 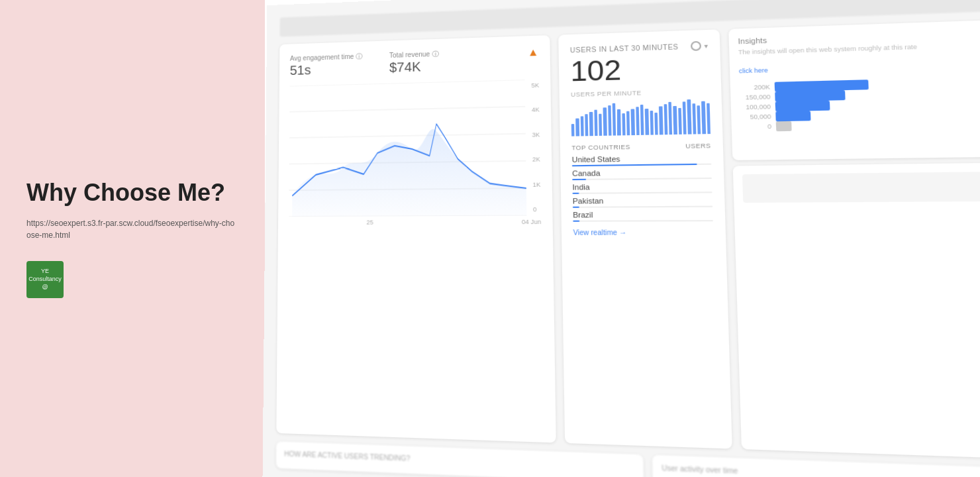 What do you see at coordinates (601, 148) in the screenshot?
I see `top-countries-label: TOP COUNTRIES` at bounding box center [601, 148].